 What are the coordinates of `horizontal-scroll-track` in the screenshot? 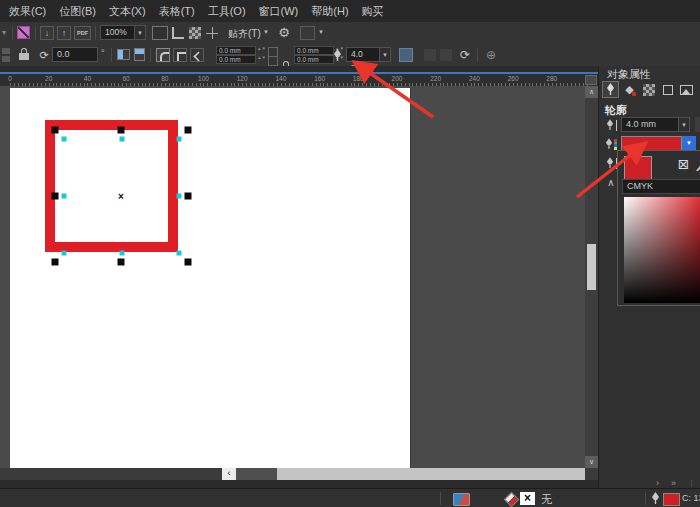 It's located at (431, 474).